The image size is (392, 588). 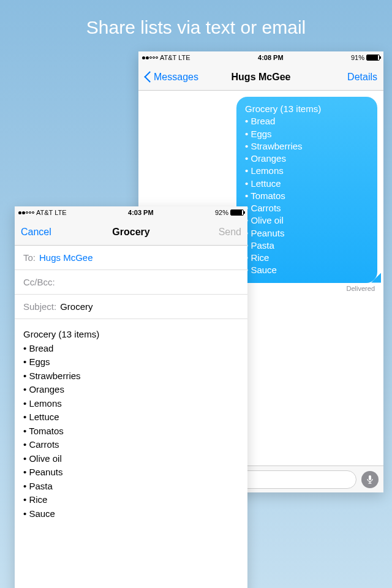 What do you see at coordinates (358, 58) in the screenshot?
I see `battery-percent: 91%` at bounding box center [358, 58].